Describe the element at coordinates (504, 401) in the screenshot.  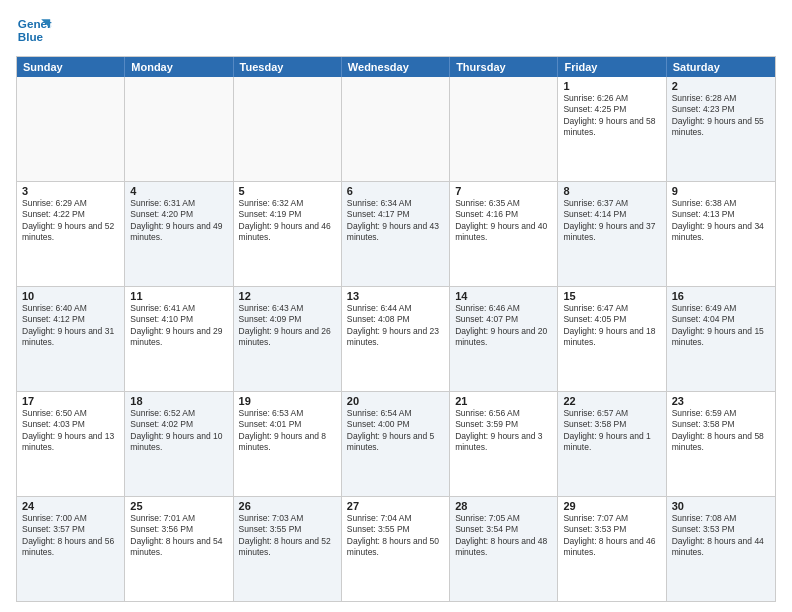
I see `day-number: 21` at that location.